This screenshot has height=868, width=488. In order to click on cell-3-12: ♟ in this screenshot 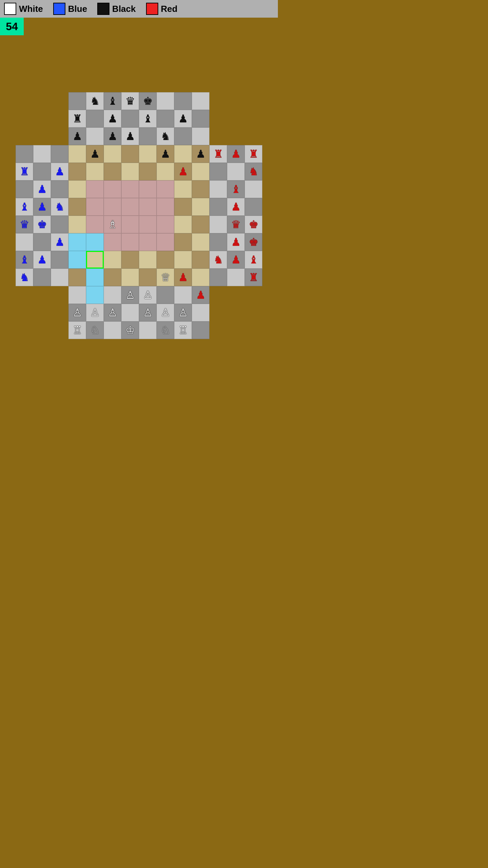, I will do `click(236, 154)`.